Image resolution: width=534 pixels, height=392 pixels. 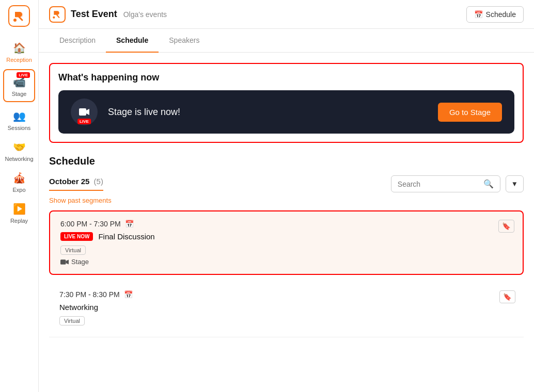 What do you see at coordinates (19, 60) in the screenshot?
I see `sidebar-item-label-reception: Reception` at bounding box center [19, 60].